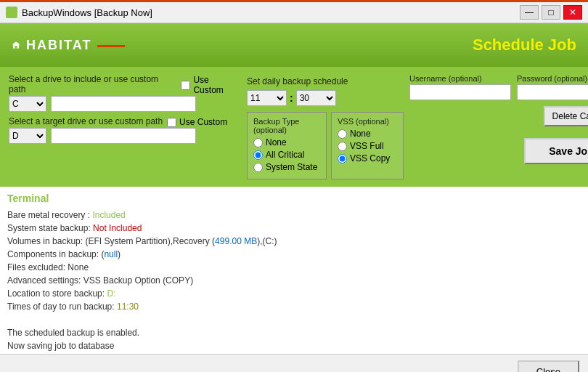  What do you see at coordinates (317, 98) in the screenshot?
I see `minute-select: 30` at bounding box center [317, 98].